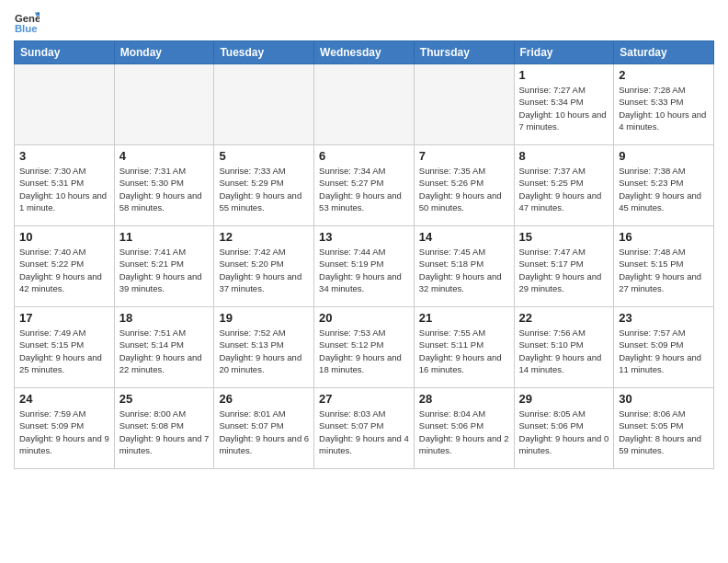 Image resolution: width=728 pixels, height=563 pixels. What do you see at coordinates (564, 270) in the screenshot?
I see `day-info: Sunrise: 7:47 AM Sunset: 5:17 PM Dayligh…` at bounding box center [564, 270].